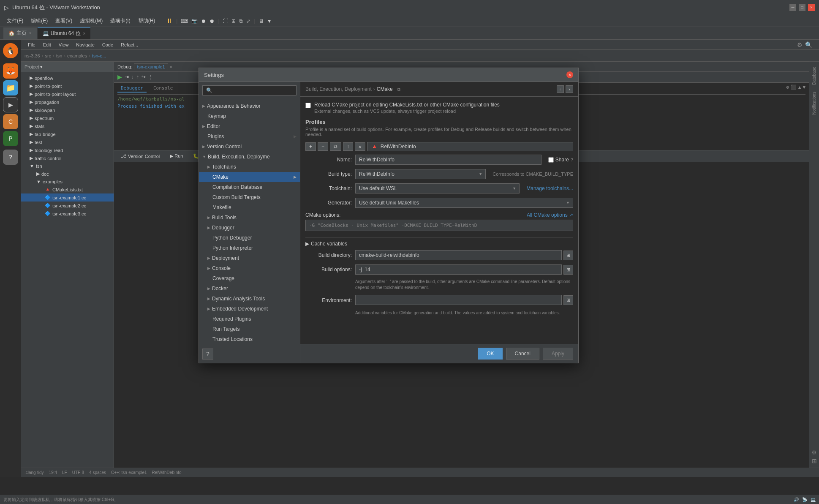 This screenshot has height=504, width=819. What do you see at coordinates (249, 289) in the screenshot?
I see `s-item-docker: ▶ Docker` at bounding box center [249, 289].